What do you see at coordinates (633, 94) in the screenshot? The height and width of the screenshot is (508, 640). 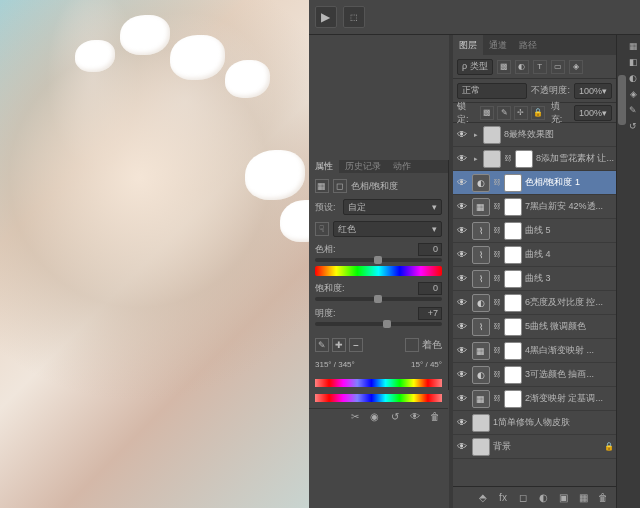 I see `styles-icon: ◈` at bounding box center [633, 94].